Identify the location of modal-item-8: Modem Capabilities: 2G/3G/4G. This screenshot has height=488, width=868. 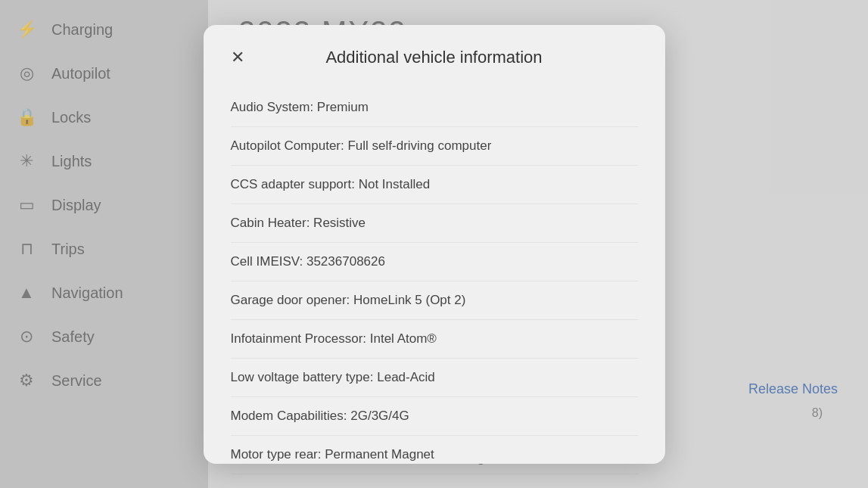
(434, 416).